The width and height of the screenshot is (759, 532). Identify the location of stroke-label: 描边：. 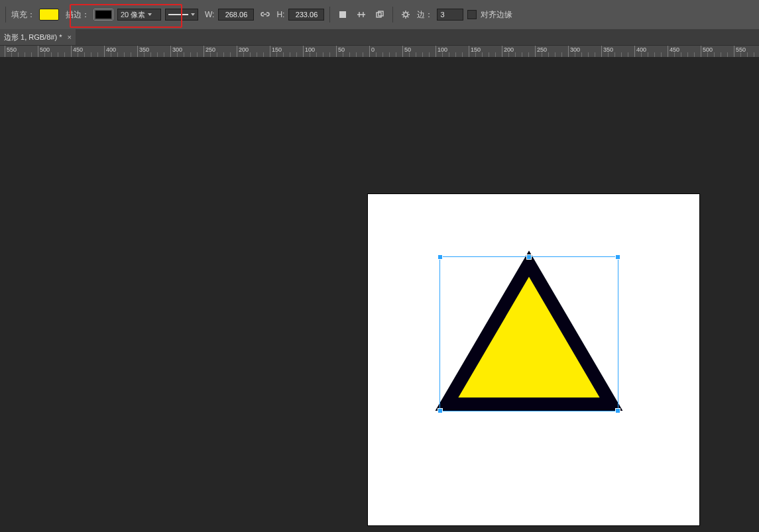
(78, 15).